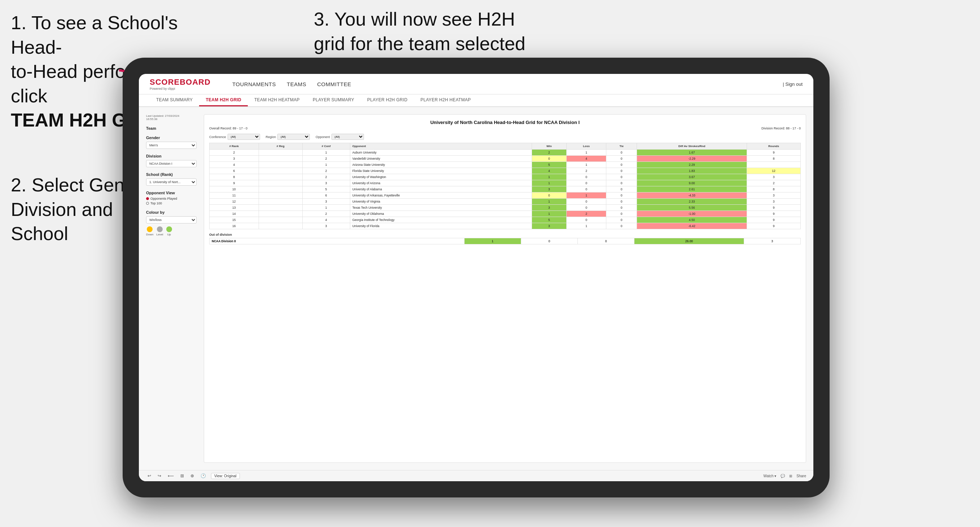 This screenshot has height=527, width=980. What do you see at coordinates (774, 220) in the screenshot?
I see `cell-rounds: 9` at bounding box center [774, 220].